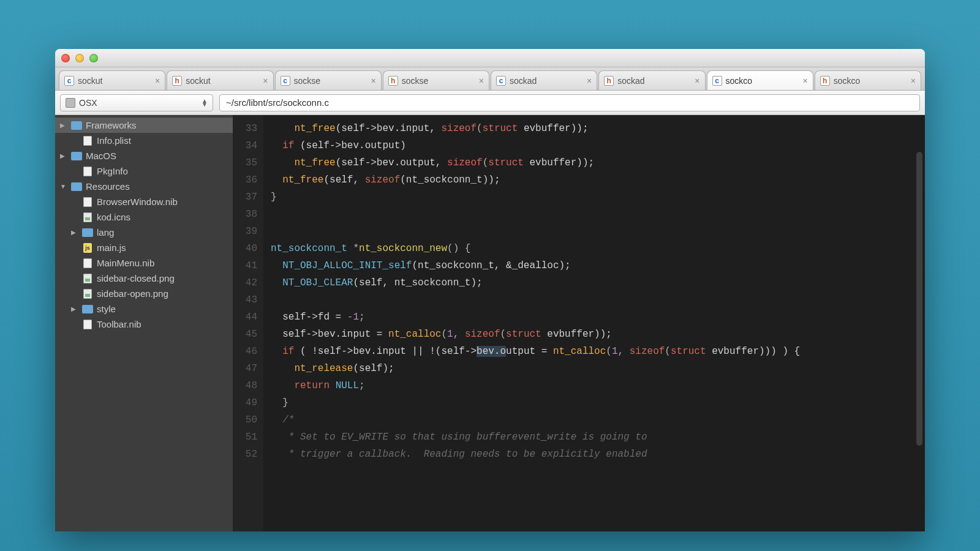  What do you see at coordinates (248, 323) in the screenshot?
I see `line-gutter: 3334353637383940414243444546474849505152` at bounding box center [248, 323].